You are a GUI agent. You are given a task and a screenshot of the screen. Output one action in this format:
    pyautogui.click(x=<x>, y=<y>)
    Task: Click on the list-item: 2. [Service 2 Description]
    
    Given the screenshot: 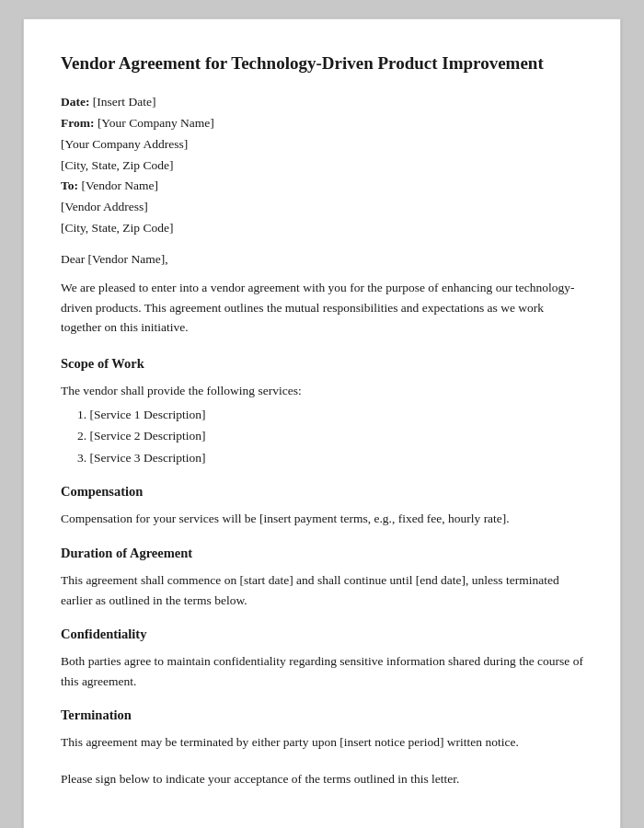 What is the action you would take?
    pyautogui.click(x=330, y=436)
    